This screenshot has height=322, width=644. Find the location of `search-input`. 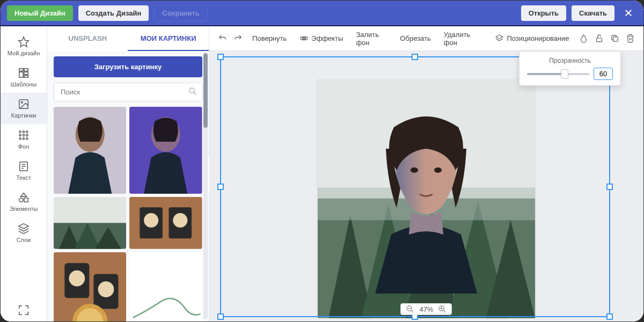

search-input is located at coordinates (128, 92).